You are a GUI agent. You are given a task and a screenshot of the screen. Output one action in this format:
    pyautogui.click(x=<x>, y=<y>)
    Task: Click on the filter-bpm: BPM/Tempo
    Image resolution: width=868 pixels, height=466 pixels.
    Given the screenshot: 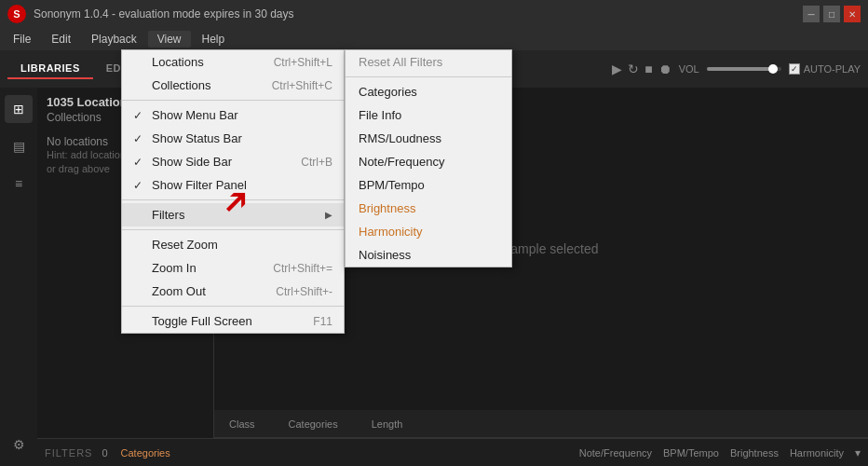 What is the action you would take?
    pyautogui.click(x=691, y=453)
    